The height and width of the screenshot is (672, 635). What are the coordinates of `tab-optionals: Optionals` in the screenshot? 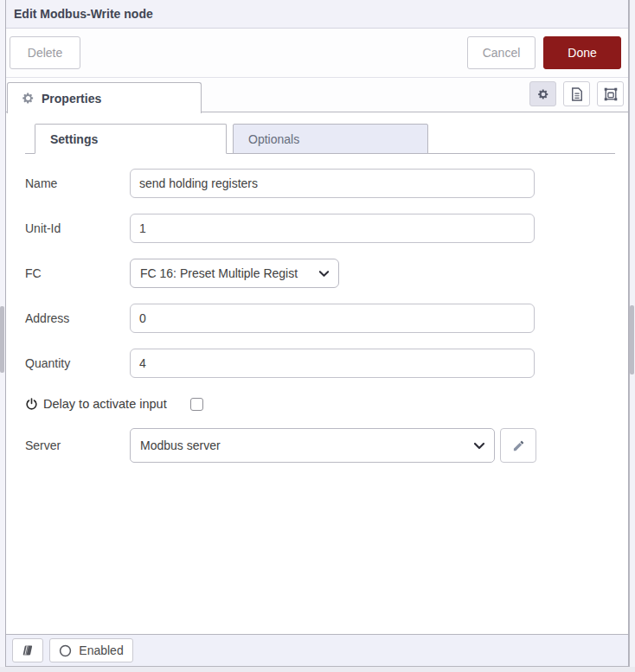 It's located at (330, 138).